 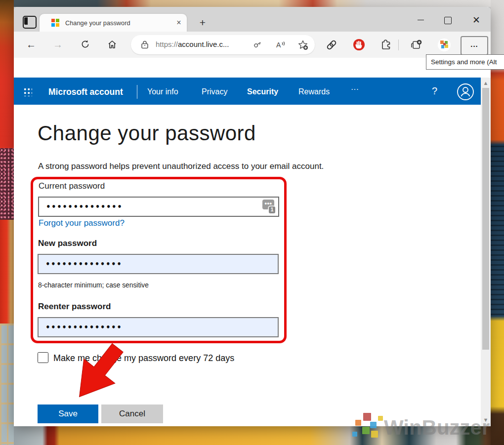 I want to click on url-protocol: https://, so click(x=167, y=44).